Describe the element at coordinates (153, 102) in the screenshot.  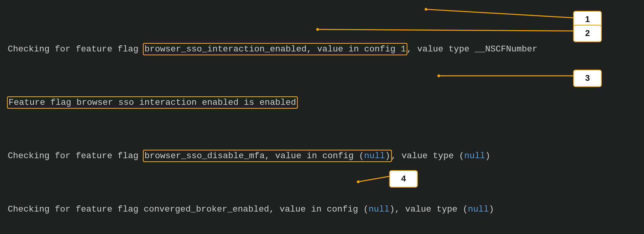
I see `highlight-2-box: Feature flag browser sso interaction ena…` at that location.